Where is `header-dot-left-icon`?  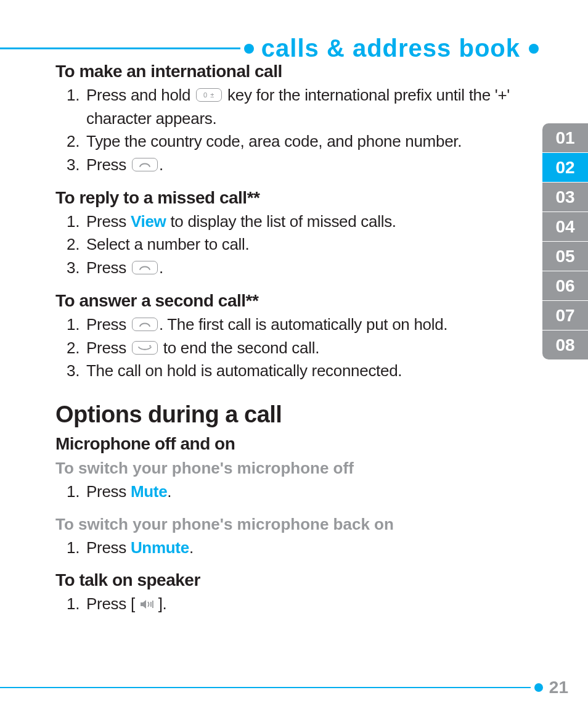 header-dot-left-icon is located at coordinates (249, 49).